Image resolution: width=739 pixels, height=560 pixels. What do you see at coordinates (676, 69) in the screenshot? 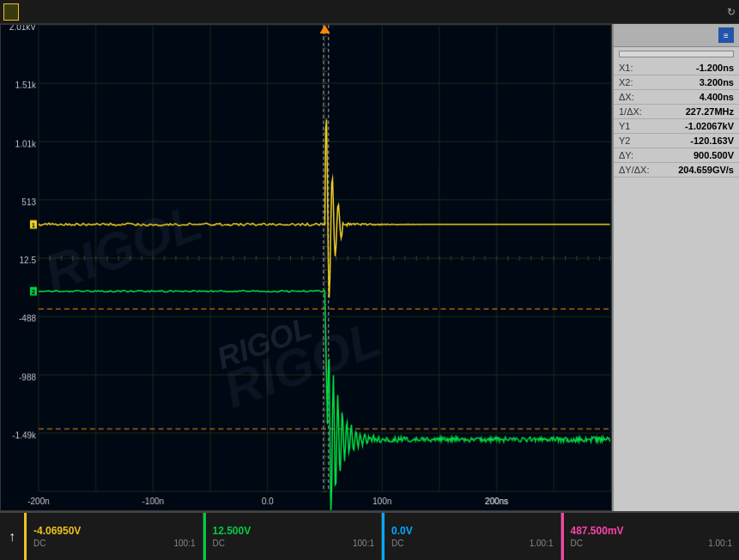
I see `cursor-row: X1: -1.200ns` at bounding box center [676, 69].